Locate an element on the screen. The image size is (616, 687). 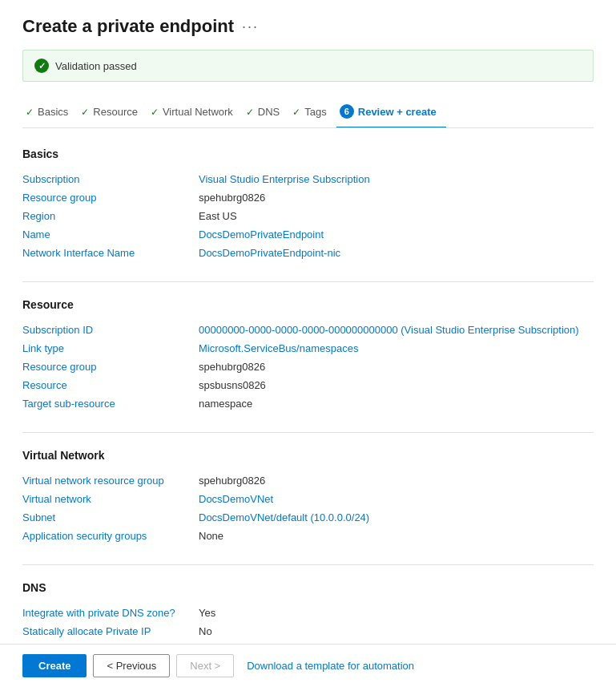
value-subscription: Visual Studio Enterprise Subscription is located at coordinates (284, 180).